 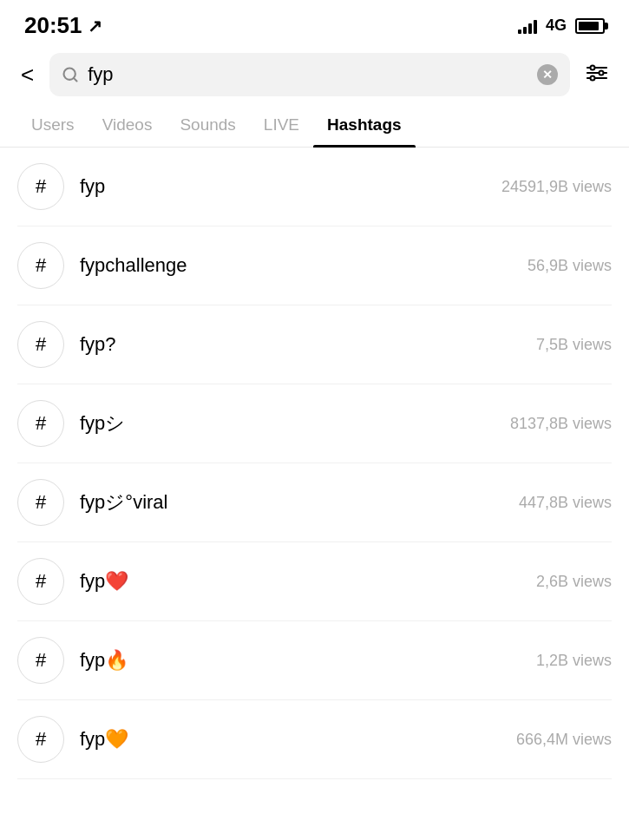 What do you see at coordinates (292, 502) in the screenshot?
I see `result-name-5: fypジ°viral` at bounding box center [292, 502].